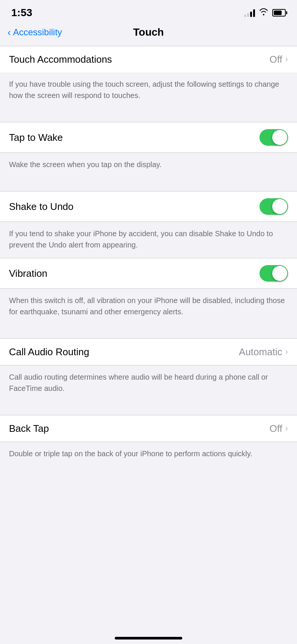  Describe the element at coordinates (148, 150) in the screenshot. I see `tap-to-wake-section: Tap to Wake Wake the screen when you tap…` at that location.